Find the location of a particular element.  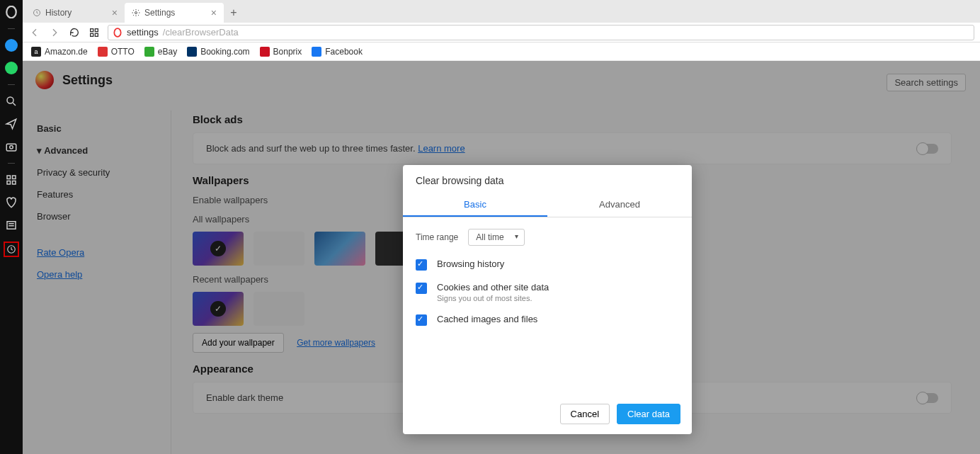

apps-icon is located at coordinates (11, 180).